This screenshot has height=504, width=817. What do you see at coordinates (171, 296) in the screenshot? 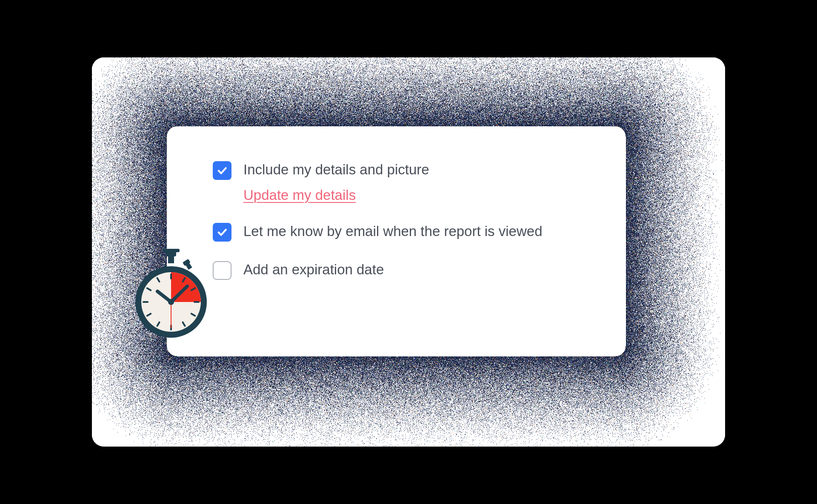
I see `stopwatch-icon` at bounding box center [171, 296].